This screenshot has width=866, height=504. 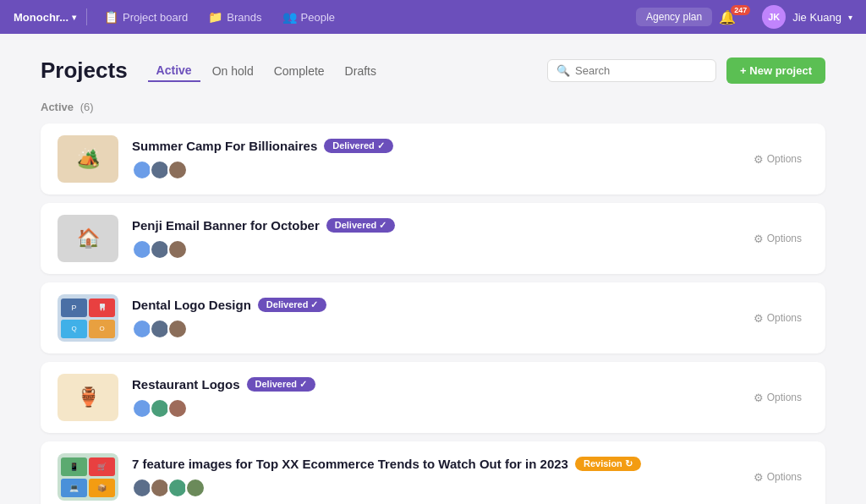 What do you see at coordinates (433, 477) in the screenshot?
I see `project-info: 7 feature images for Top XX Ecommerce Tr…` at bounding box center [433, 477].